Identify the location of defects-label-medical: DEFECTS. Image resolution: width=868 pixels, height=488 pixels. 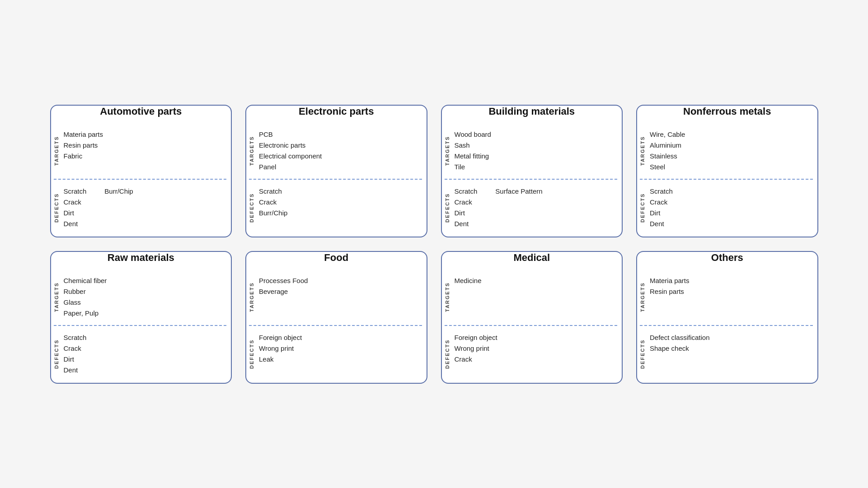
(448, 354).